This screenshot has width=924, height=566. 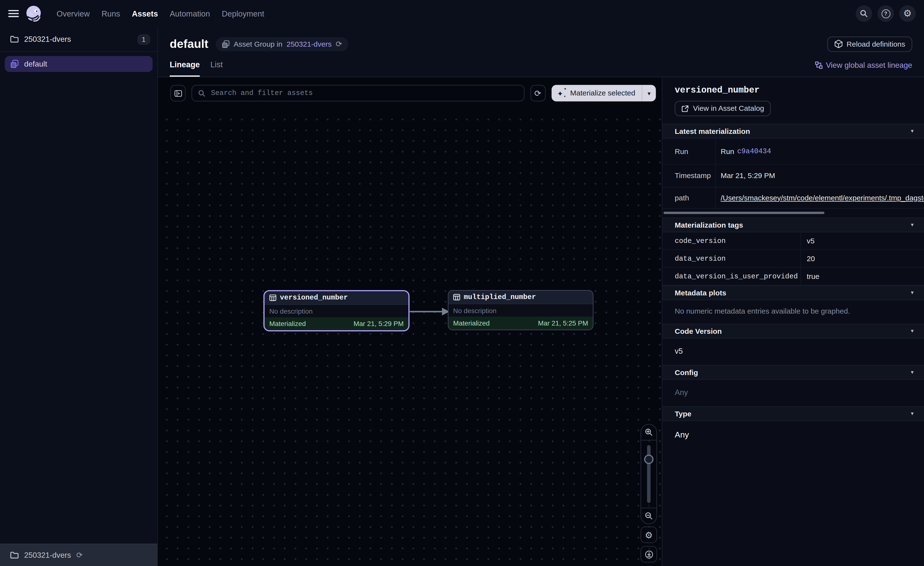 I want to click on nav-item-overview: Overview, so click(x=73, y=14).